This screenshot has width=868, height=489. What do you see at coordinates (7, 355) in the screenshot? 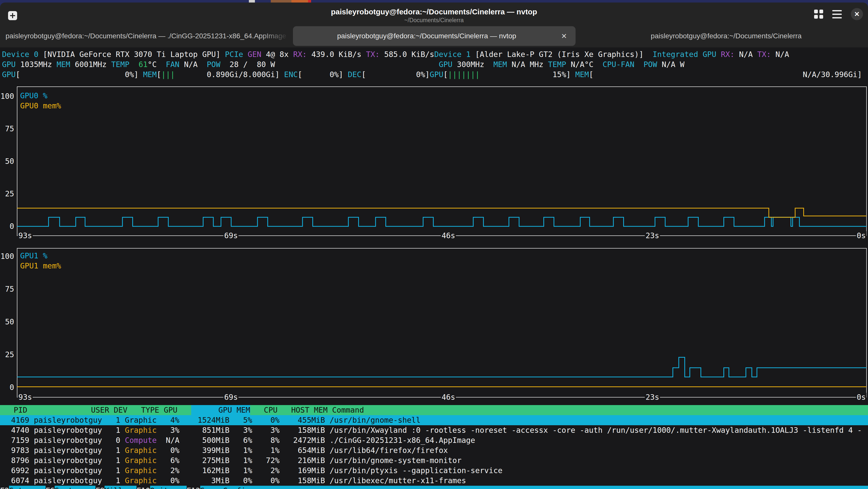
I see `chart1-ytick: 25` at bounding box center [7, 355].